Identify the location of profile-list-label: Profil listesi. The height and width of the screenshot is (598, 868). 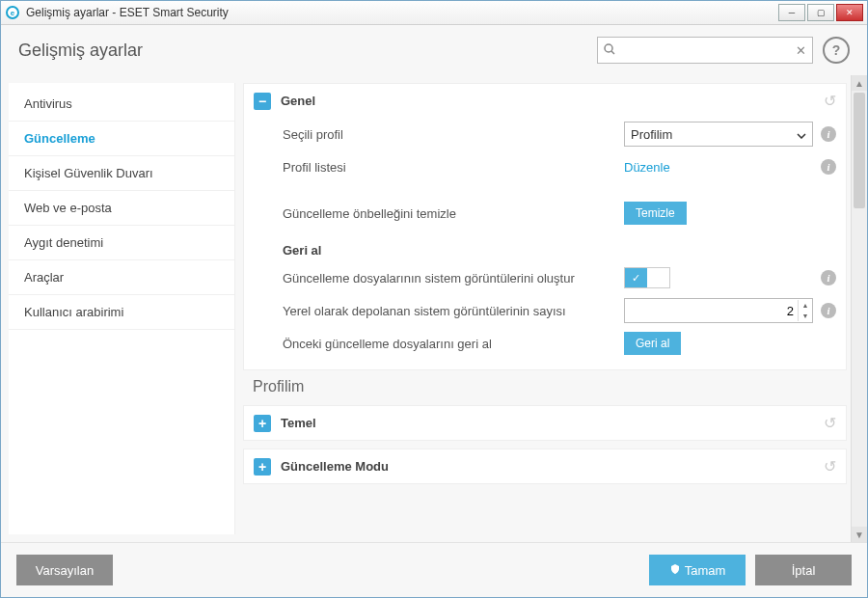
(453, 168).